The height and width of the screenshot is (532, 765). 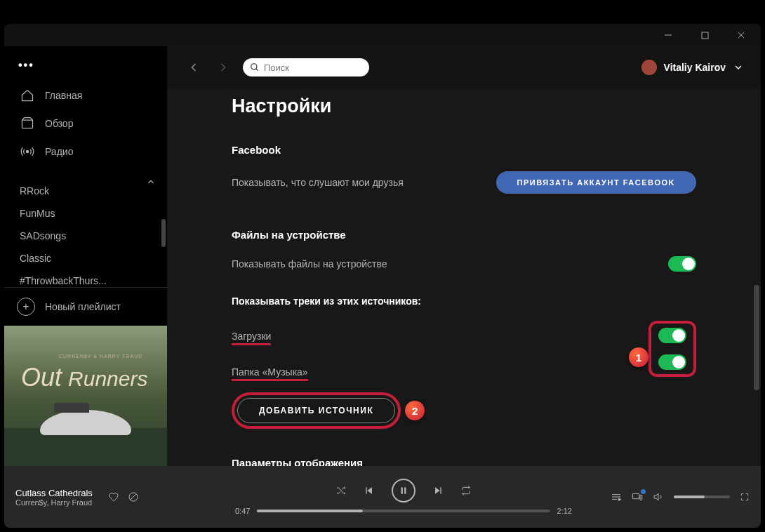 I want to click on add-source-highlight: ДОБАВИТЬ ИСТОЧНИК 2, so click(x=328, y=411).